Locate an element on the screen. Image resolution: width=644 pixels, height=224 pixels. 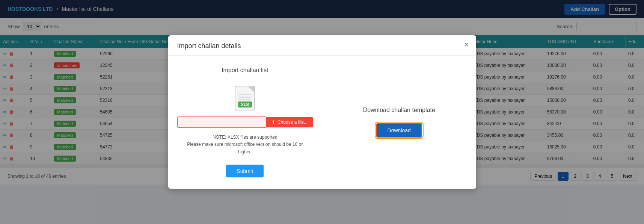
xls-icon-corner is located at coordinates (251, 89).